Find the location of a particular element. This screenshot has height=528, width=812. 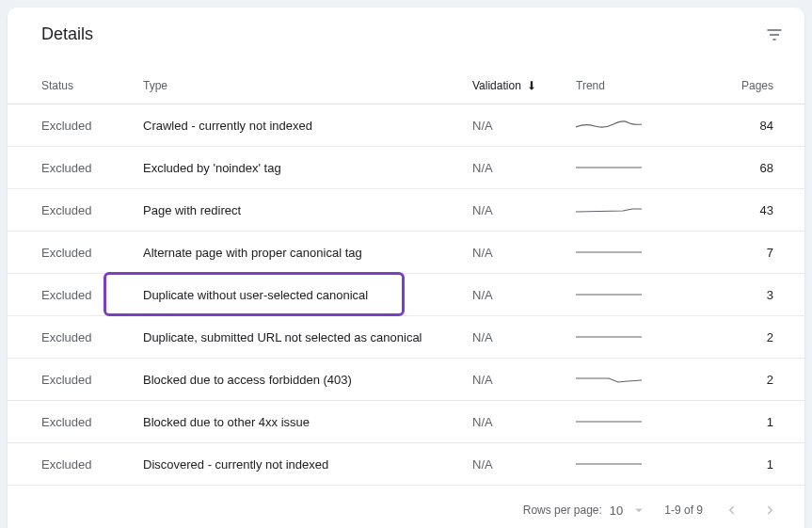

cell-pages: 68 is located at coordinates (740, 168).